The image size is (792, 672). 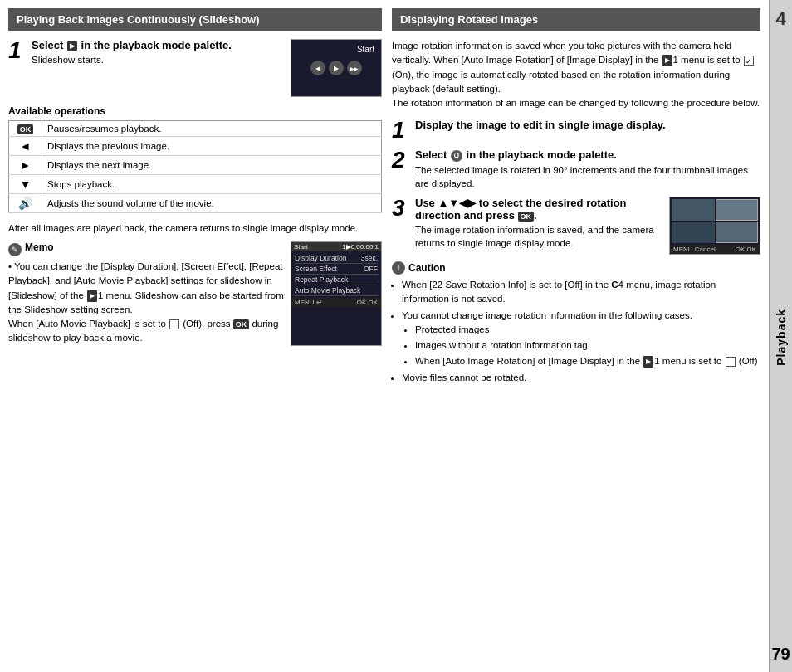 I want to click on table-row: ▼ Stops playback., so click(x=196, y=184).